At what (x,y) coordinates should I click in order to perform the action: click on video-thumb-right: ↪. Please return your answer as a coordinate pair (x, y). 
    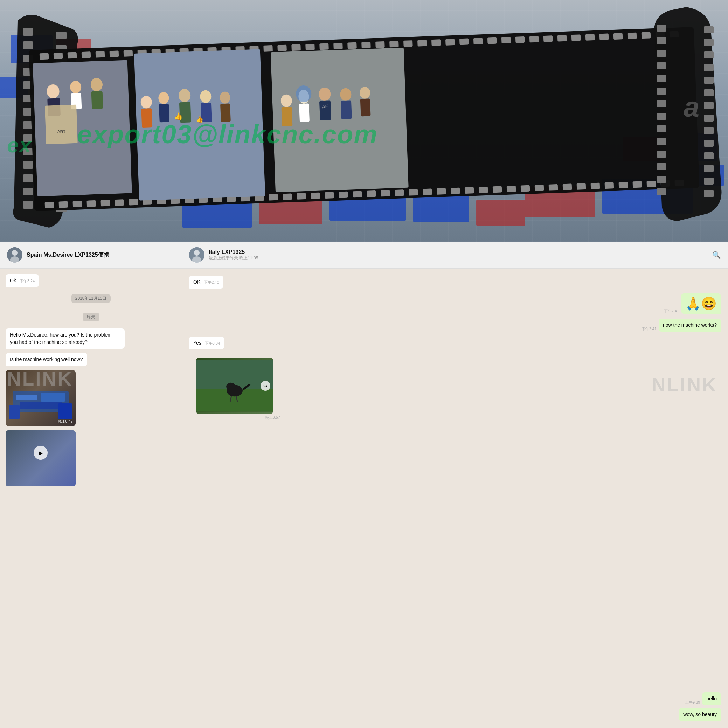
    Looking at the image, I should click on (234, 386).